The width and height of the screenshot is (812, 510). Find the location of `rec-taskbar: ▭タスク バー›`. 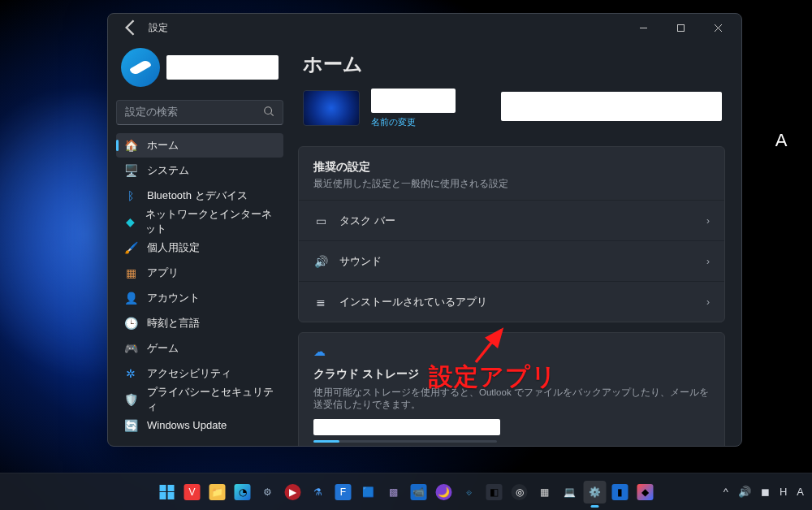

rec-taskbar: ▭タスク バー› is located at coordinates (512, 220).